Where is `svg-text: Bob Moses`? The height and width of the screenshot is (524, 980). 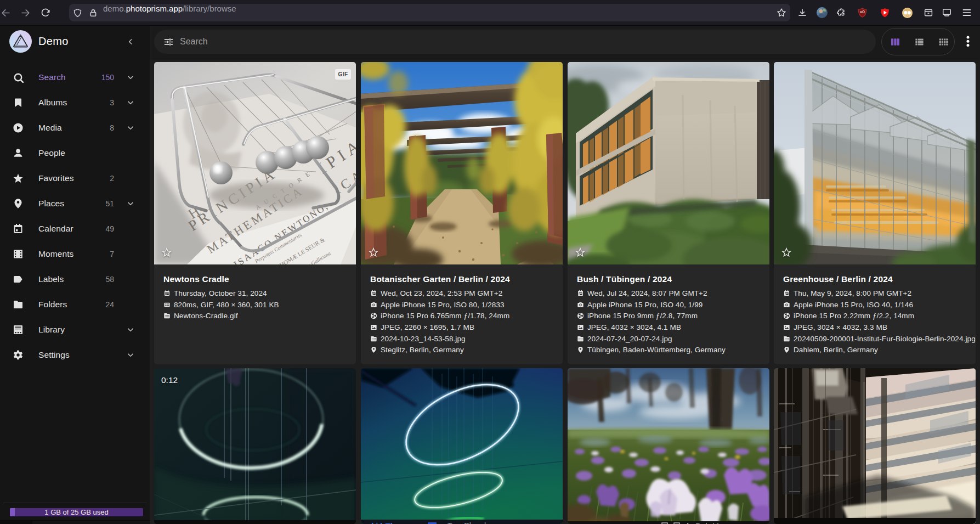 svg-text: Bob Moses is located at coordinates (716, 522).